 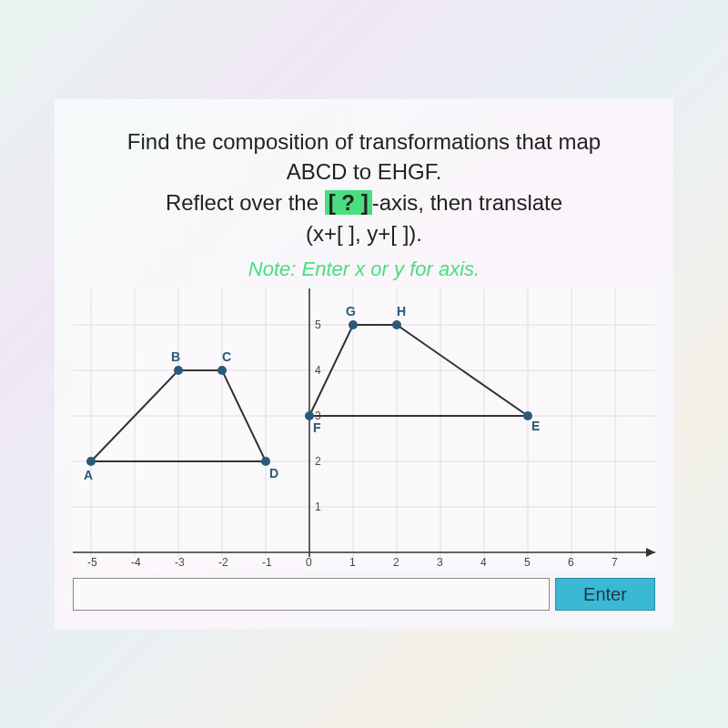 What do you see at coordinates (571, 562) in the screenshot?
I see `svg-text: 6` at bounding box center [571, 562].